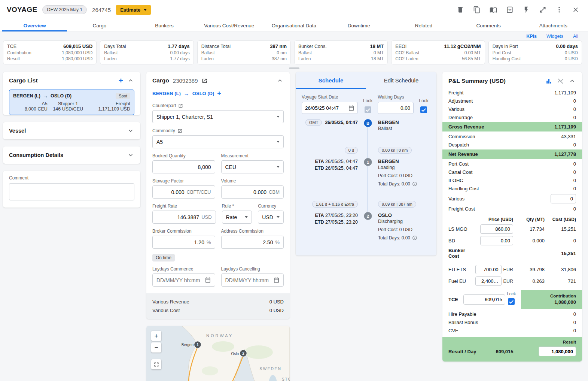  What do you see at coordinates (246, 192) in the screenshot?
I see `volume-input` at bounding box center [246, 192].